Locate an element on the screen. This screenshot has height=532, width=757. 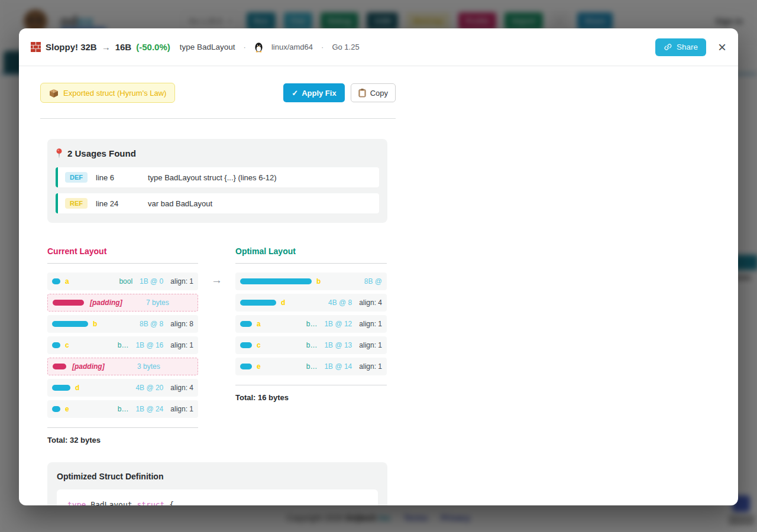
optimized-struct-title: Optimized Struct Definition is located at coordinates (218, 476).